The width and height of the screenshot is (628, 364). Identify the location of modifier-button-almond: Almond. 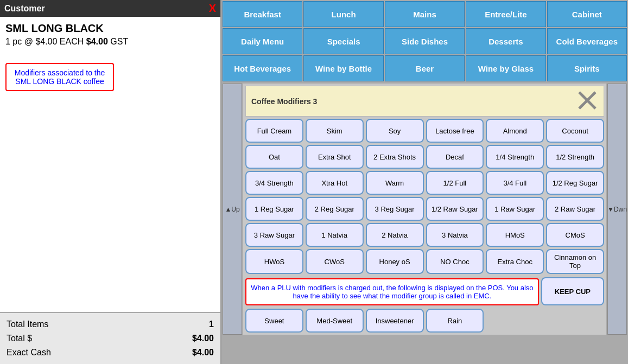
(515, 131).